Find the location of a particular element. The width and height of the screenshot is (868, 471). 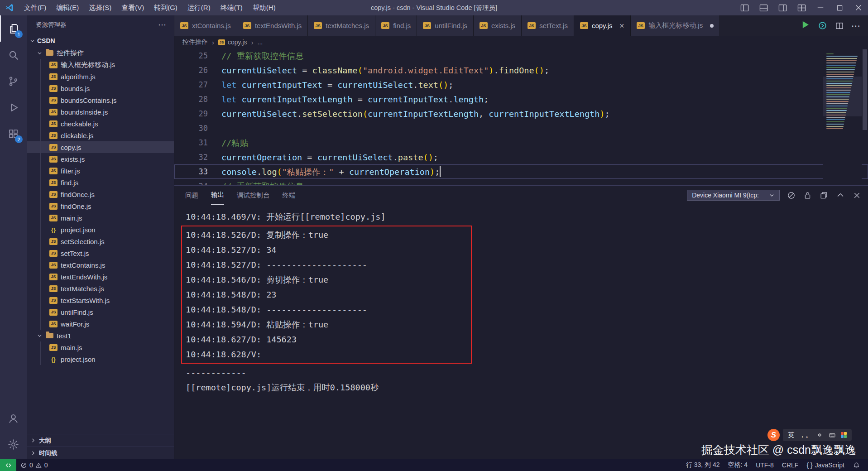

tree-item-file: JSbounds.js is located at coordinates (101, 88).